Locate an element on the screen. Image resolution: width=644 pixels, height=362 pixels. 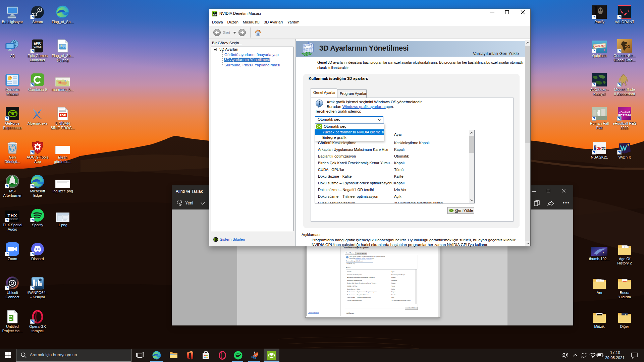
svg-text: eFootball is located at coordinates (625, 112).